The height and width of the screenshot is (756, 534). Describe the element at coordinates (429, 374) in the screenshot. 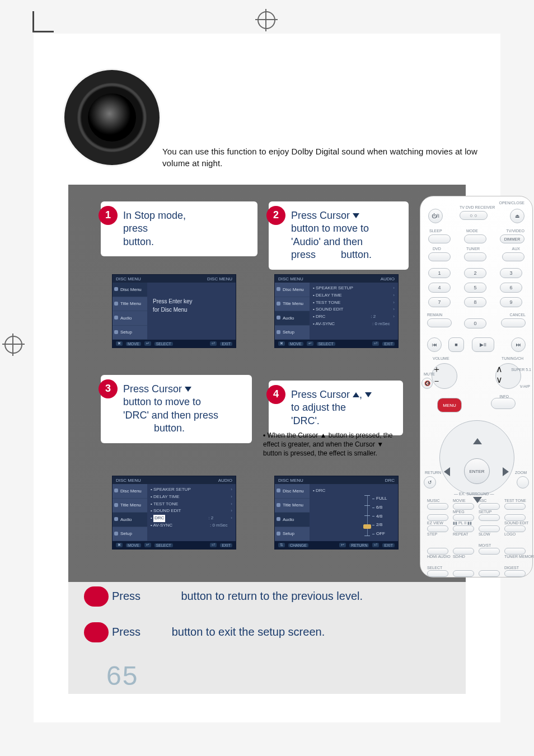

I see `remote-label: MUTE` at that location.